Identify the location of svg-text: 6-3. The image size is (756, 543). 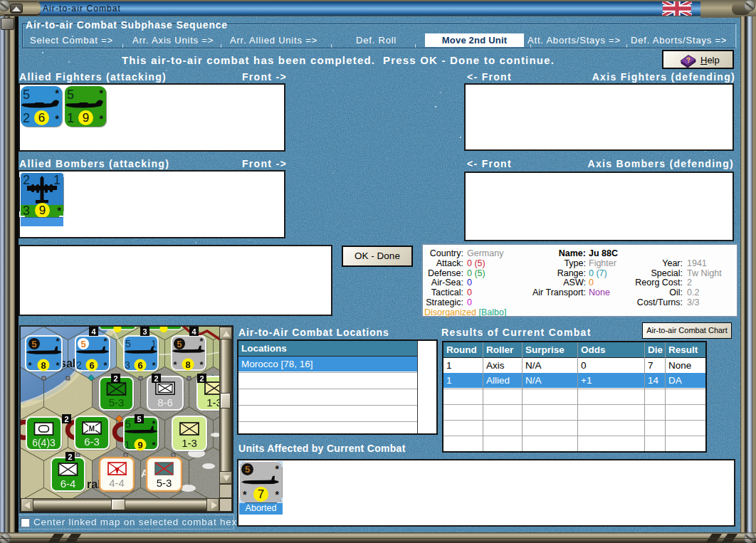
(92, 441).